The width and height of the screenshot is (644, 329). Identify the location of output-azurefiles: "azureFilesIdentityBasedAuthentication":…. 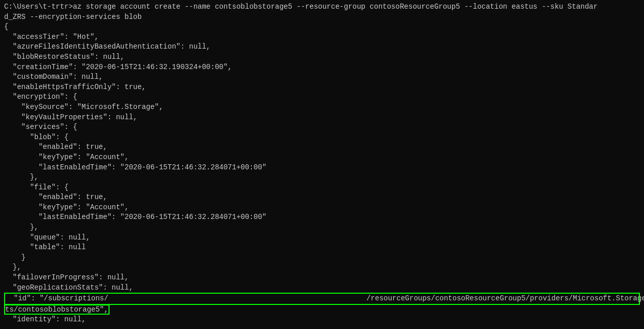
(322, 47).